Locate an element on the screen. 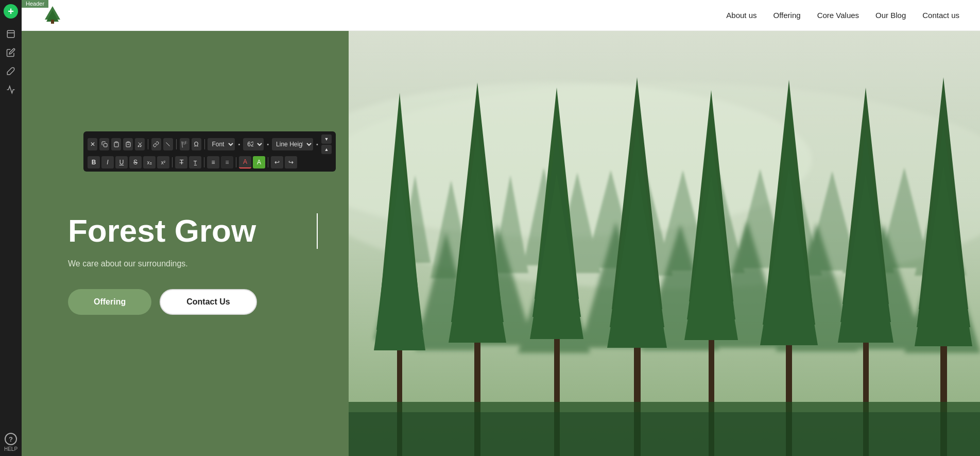 The width and height of the screenshot is (980, 456). main-nav: About us Offering Core Values Our Blog C… is located at coordinates (843, 15).